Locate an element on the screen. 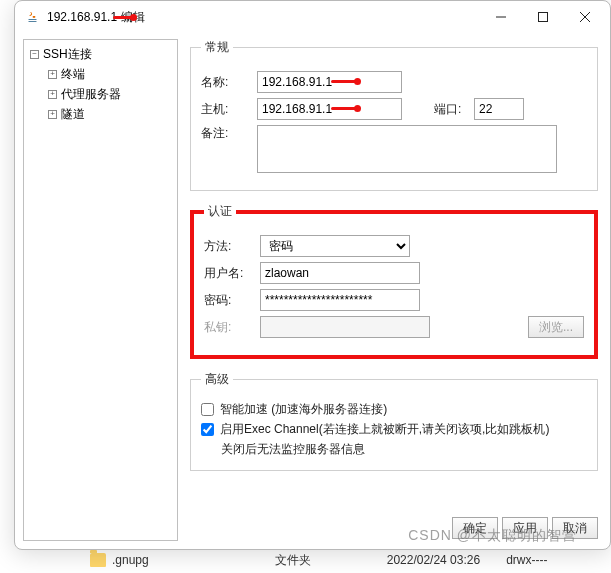 This screenshot has height=573, width=611. folder-icon is located at coordinates (98, 560).